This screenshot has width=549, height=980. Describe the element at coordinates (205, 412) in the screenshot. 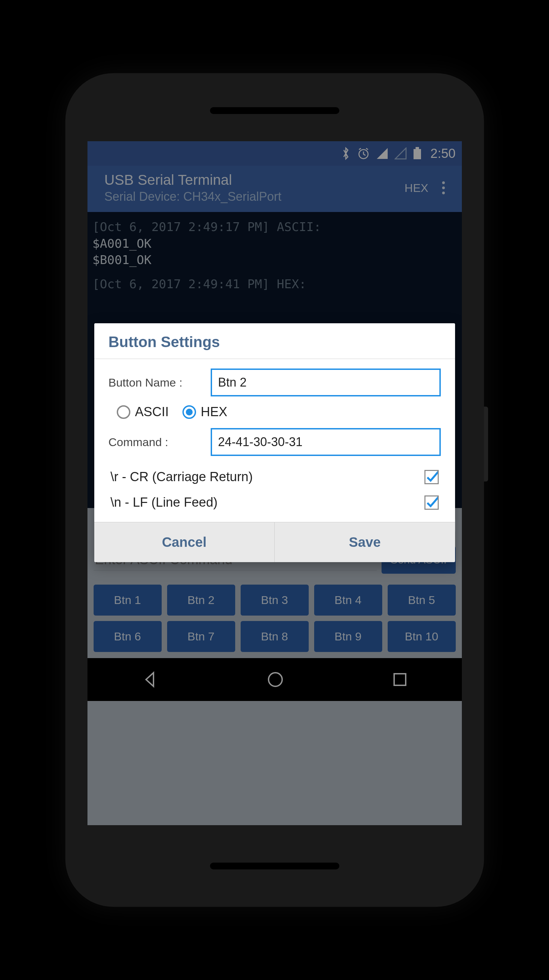

I see `radio-hex: HEX` at that location.